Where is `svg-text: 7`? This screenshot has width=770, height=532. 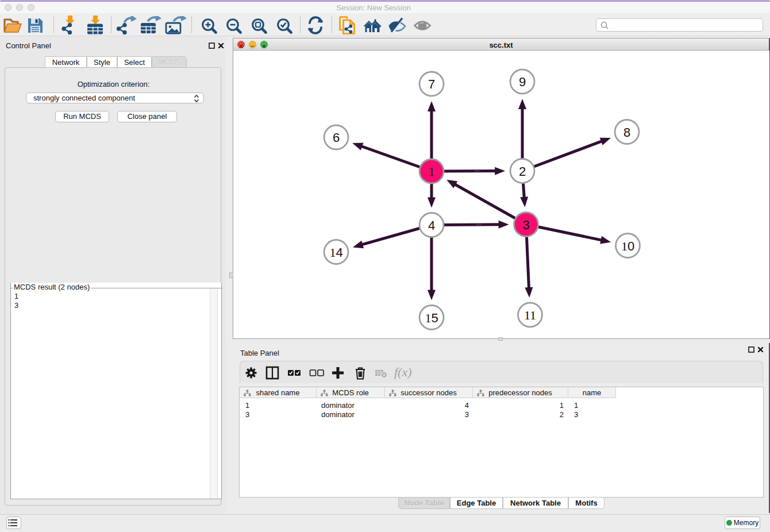 svg-text: 7 is located at coordinates (432, 84).